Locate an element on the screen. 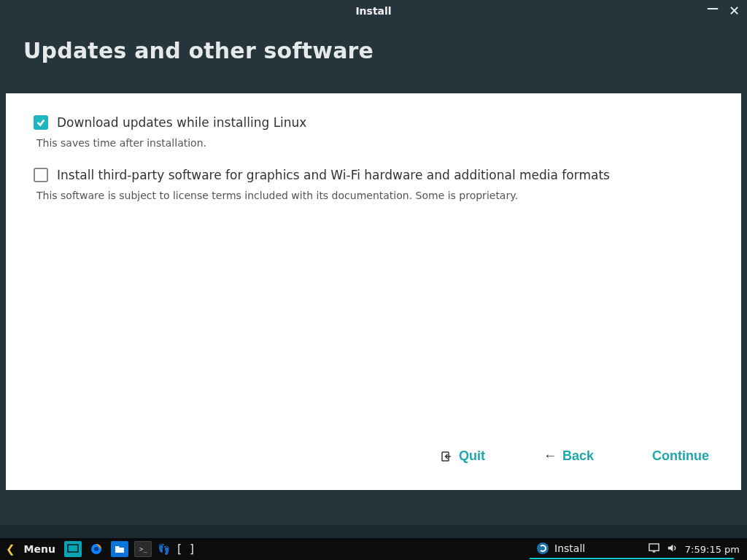  check-icon is located at coordinates (41, 122).